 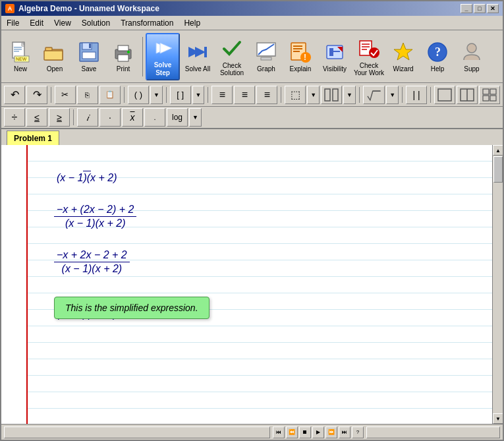 I want to click on parens-button: ( ), so click(x=138, y=95).